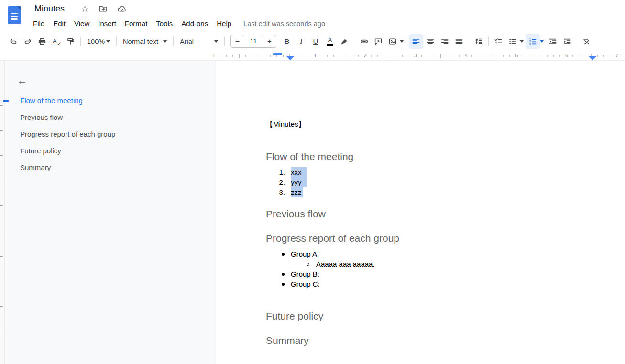 The height and width of the screenshot is (364, 625). I want to click on menu-insert: Insert, so click(107, 24).